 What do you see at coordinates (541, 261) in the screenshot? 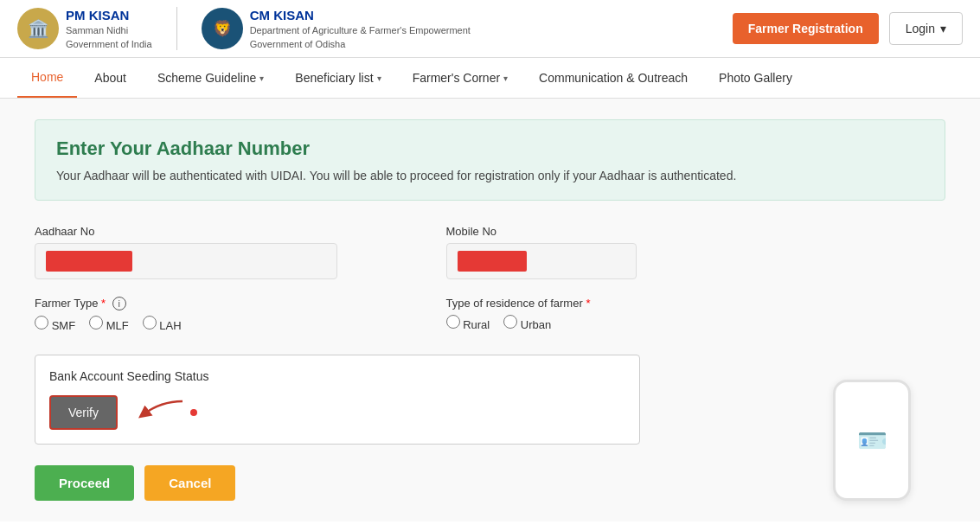
I see `mobile-input-wrapper` at bounding box center [541, 261].